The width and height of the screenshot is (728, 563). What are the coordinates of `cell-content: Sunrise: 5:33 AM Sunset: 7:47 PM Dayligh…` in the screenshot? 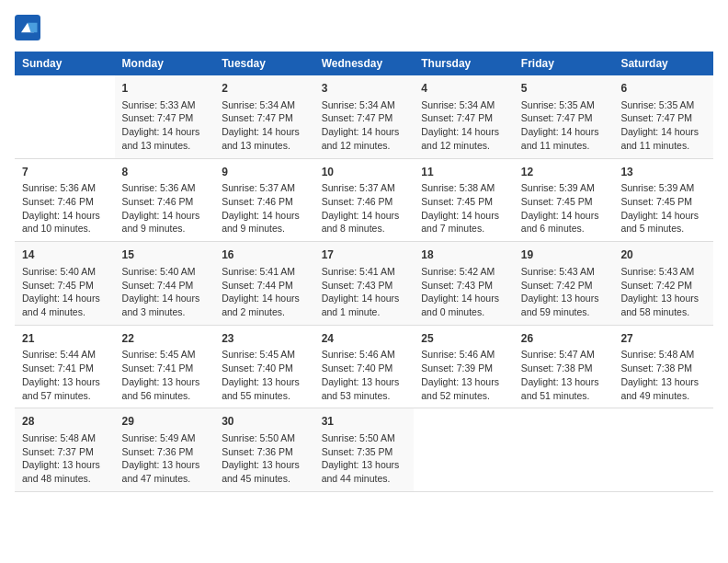 It's located at (165, 125).